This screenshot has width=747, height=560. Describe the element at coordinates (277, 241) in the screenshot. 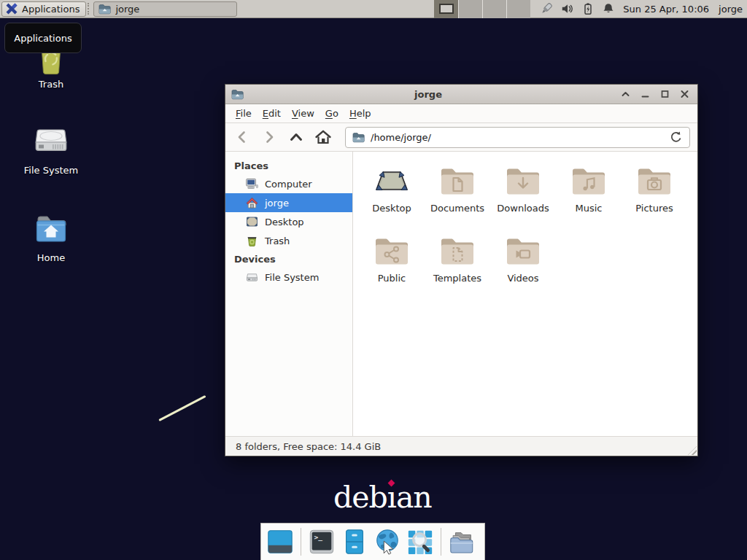

I see `sidebar-item-label: Trash` at that location.